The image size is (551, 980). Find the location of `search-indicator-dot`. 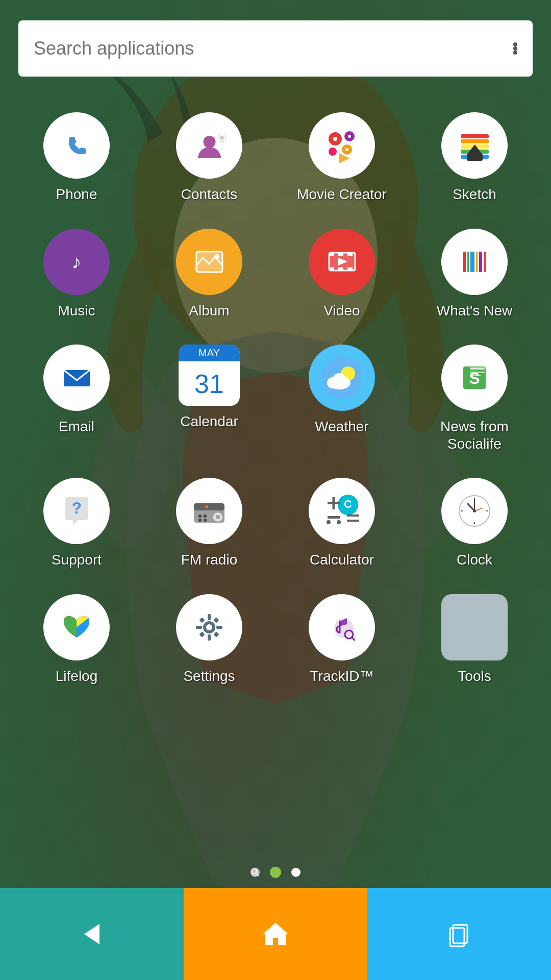

search-indicator-dot is located at coordinates (255, 872).